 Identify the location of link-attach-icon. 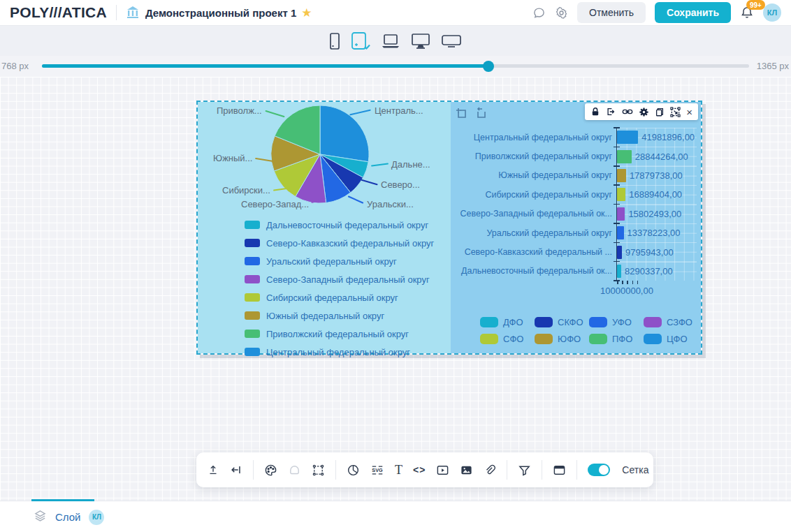
(490, 470).